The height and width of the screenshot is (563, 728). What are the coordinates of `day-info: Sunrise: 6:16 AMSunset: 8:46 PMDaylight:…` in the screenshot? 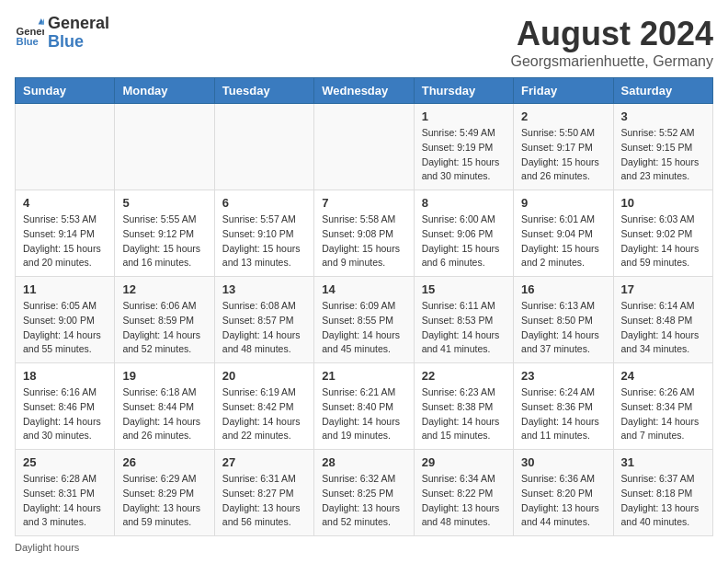 It's located at (64, 414).